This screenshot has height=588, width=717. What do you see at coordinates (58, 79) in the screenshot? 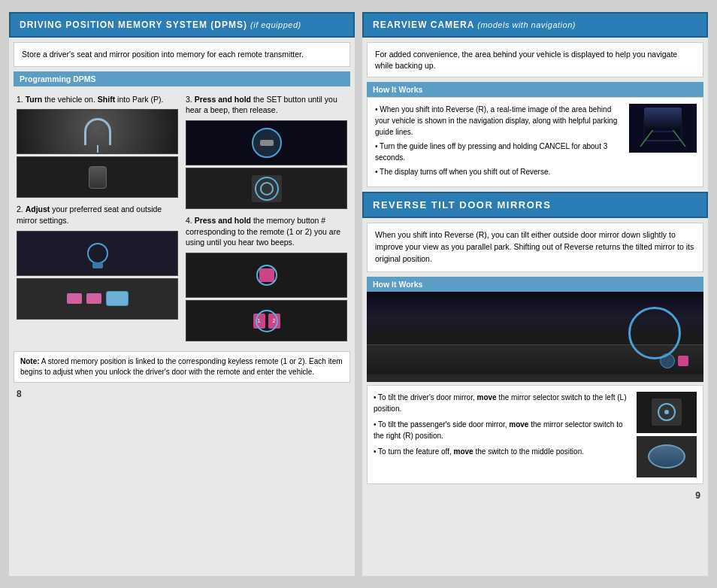
I see `programming-title-label: Programming DPMS` at bounding box center [58, 79].